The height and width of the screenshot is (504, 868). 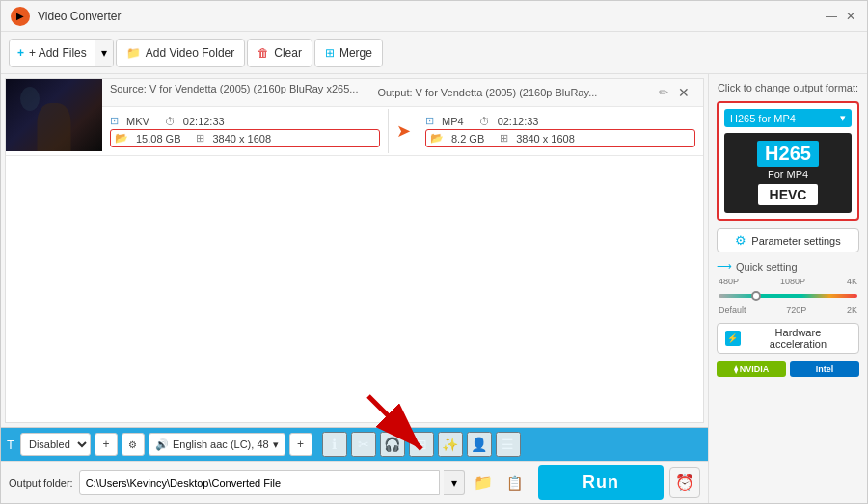 What do you see at coordinates (519, 121) in the screenshot?
I see `output-duration: 02:12:33` at bounding box center [519, 121].